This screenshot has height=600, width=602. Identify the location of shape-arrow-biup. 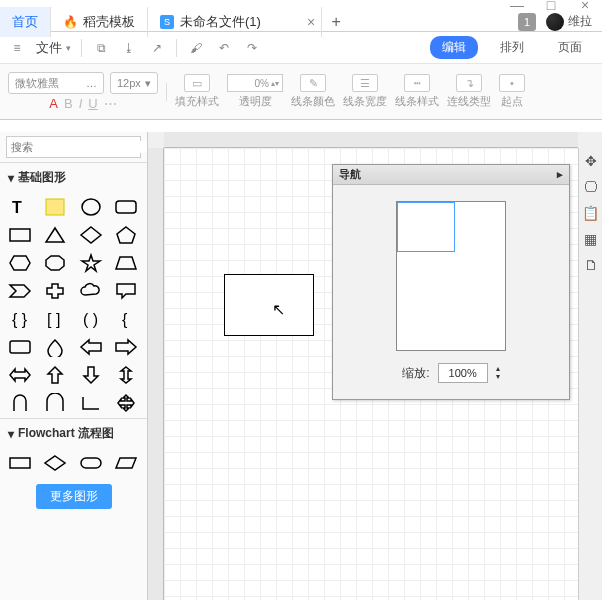
(126, 375).